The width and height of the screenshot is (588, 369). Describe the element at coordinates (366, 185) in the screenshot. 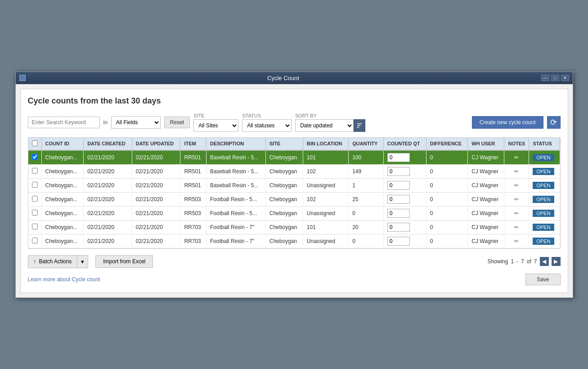

I see `row-quantity: 1` at that location.